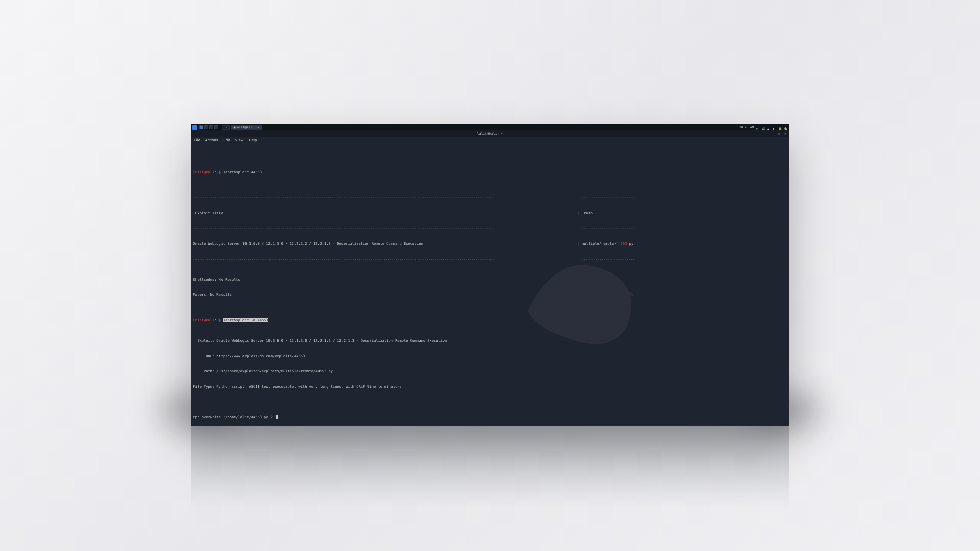  I want to click on table-row: Oracle WebLogic Server 10.3.6.0 / 12.1.3…, so click(490, 244).